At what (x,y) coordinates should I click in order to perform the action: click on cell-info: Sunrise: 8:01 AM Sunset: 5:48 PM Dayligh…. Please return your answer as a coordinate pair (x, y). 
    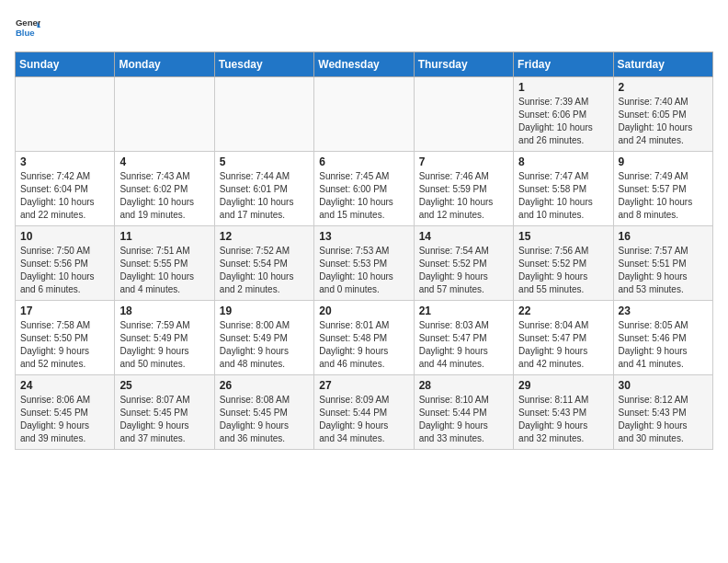
    Looking at the image, I should click on (364, 345).